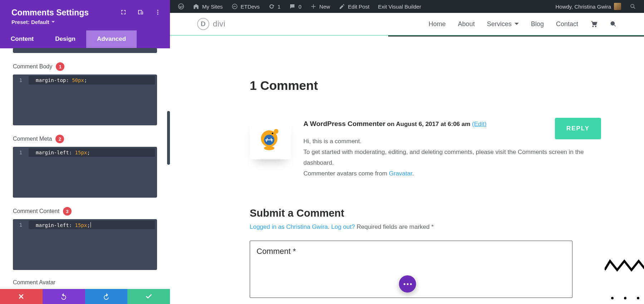 The width and height of the screenshot is (644, 304). Describe the element at coordinates (158, 12) in the screenshot. I see `kebab-menu-icon` at that location.